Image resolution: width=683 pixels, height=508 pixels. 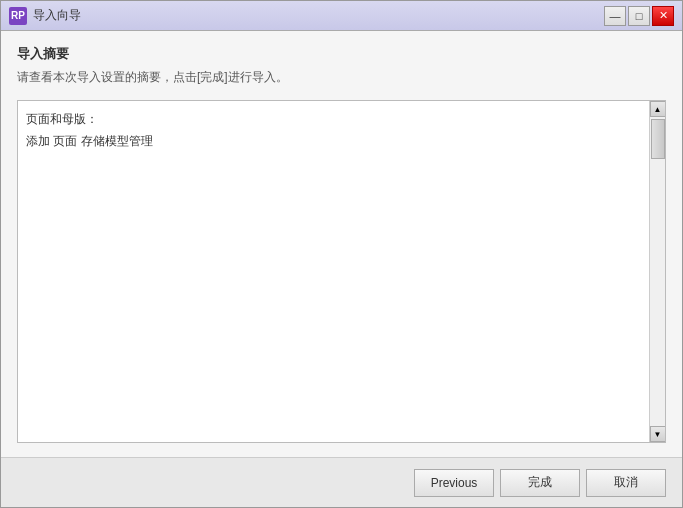 I want to click on scrollbar-up-button: ▲, so click(x=658, y=109).